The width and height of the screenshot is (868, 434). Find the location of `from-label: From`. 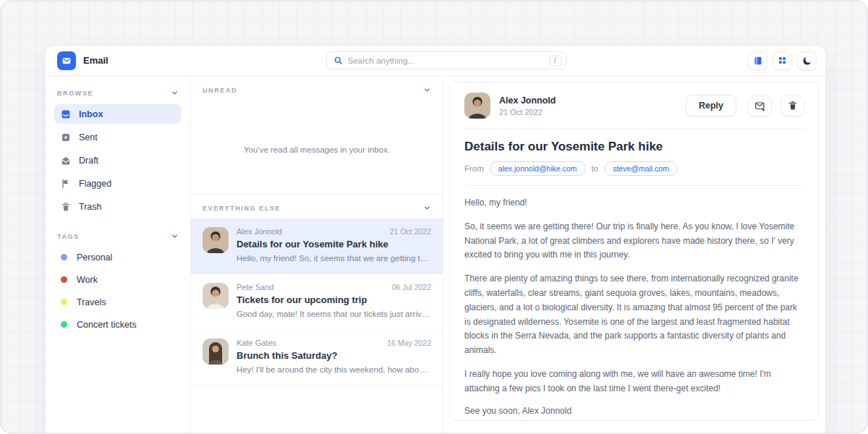

from-label: From is located at coordinates (475, 169).